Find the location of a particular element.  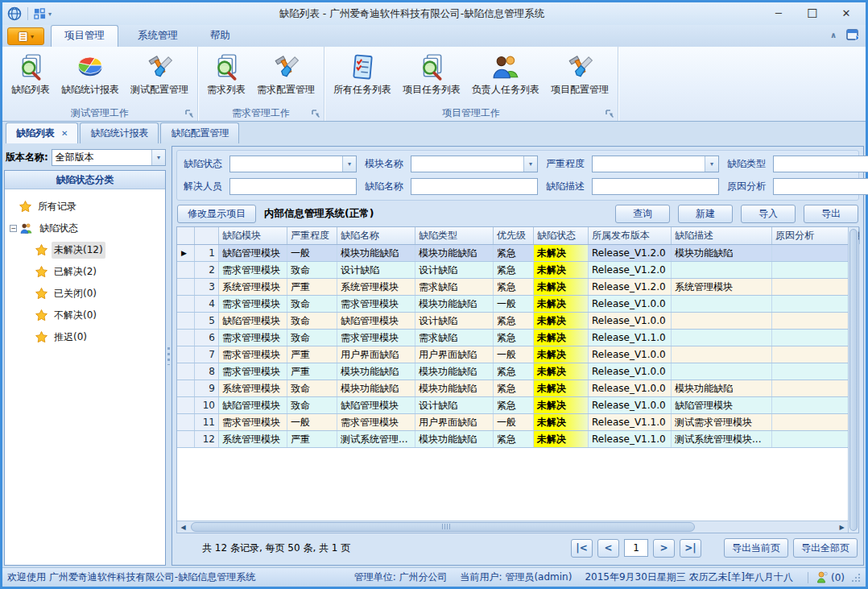

filter-label-module-name: 模块名称 is located at coordinates (386, 164).